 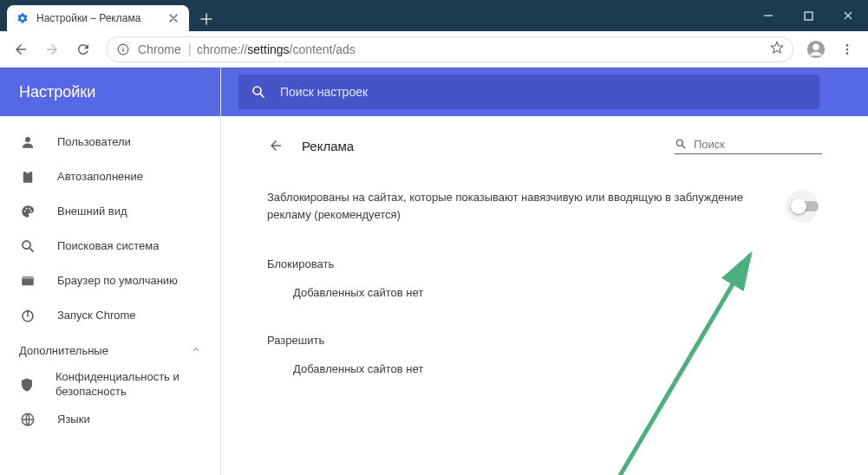 What do you see at coordinates (324, 92) in the screenshot?
I see `settings-search-placeholder: Поиск настроек` at bounding box center [324, 92].